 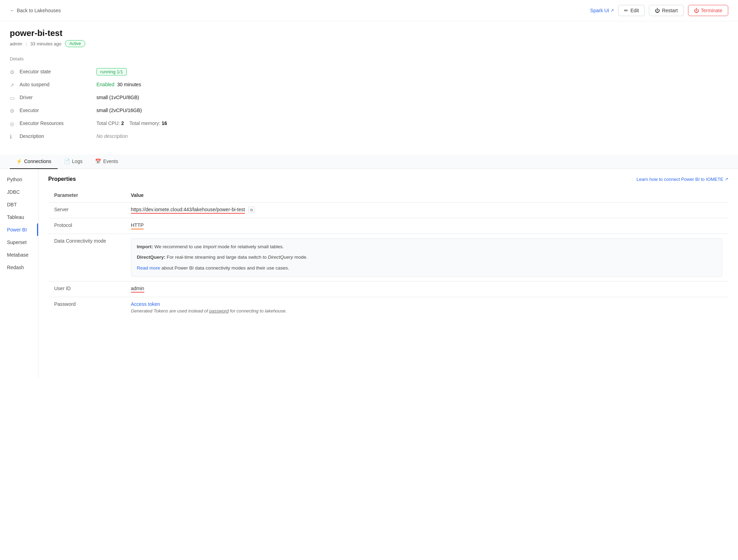 What do you see at coordinates (19, 161) in the screenshot?
I see `connections-tab-icon: ⚡` at bounding box center [19, 161].